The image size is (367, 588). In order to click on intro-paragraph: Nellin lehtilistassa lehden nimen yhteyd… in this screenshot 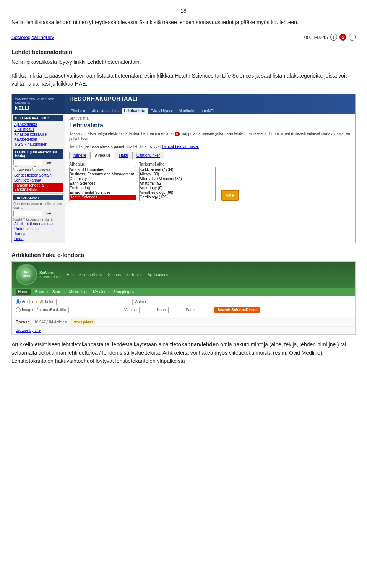, I will do `click(184, 22)`.